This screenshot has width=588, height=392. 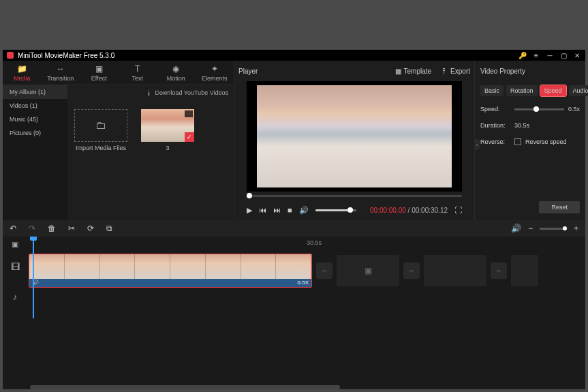 I want to click on video-track-icon: 🎞, so click(x=15, y=267).